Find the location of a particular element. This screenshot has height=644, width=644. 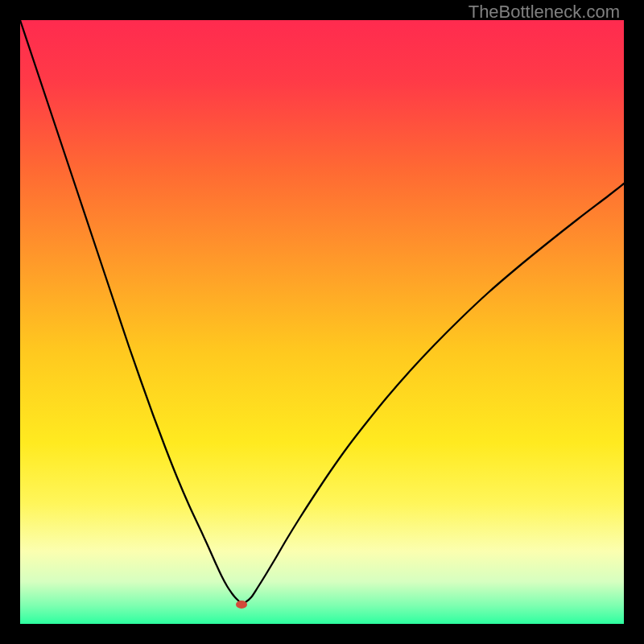

minimum-marker is located at coordinates (242, 605).